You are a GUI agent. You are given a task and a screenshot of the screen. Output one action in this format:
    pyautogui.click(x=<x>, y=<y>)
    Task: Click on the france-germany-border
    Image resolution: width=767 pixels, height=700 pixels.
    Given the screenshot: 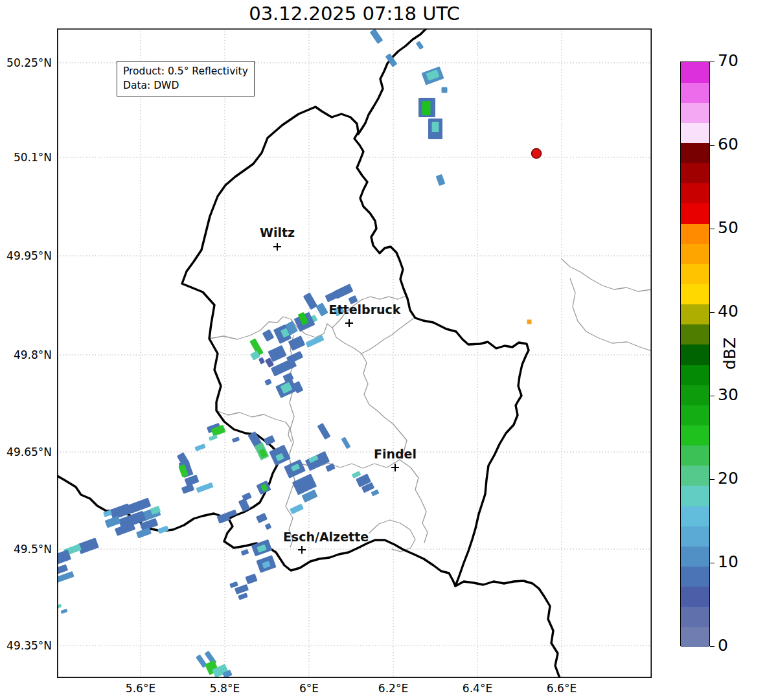 What is the action you would take?
    pyautogui.click(x=508, y=629)
    